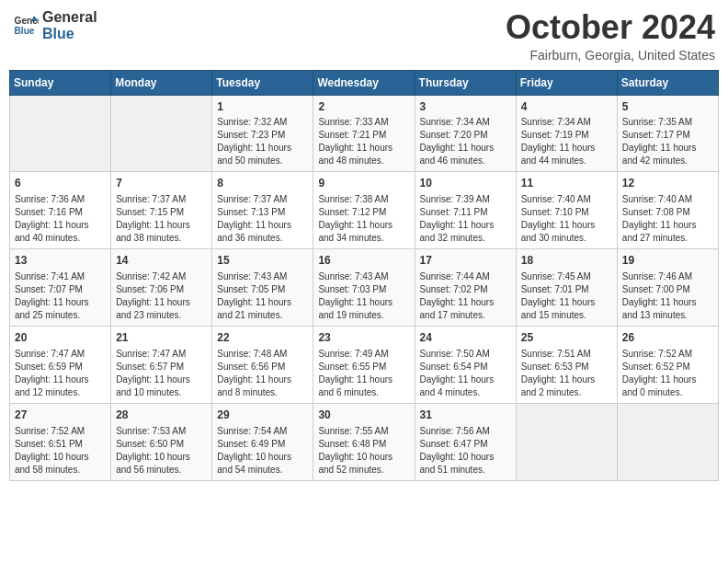 This screenshot has width=728, height=563. Describe the element at coordinates (667, 288) in the screenshot. I see `calendar-cell: 19Sunrise: 7:46 AM Sunset: 7:00 PM Dayli…` at that location.